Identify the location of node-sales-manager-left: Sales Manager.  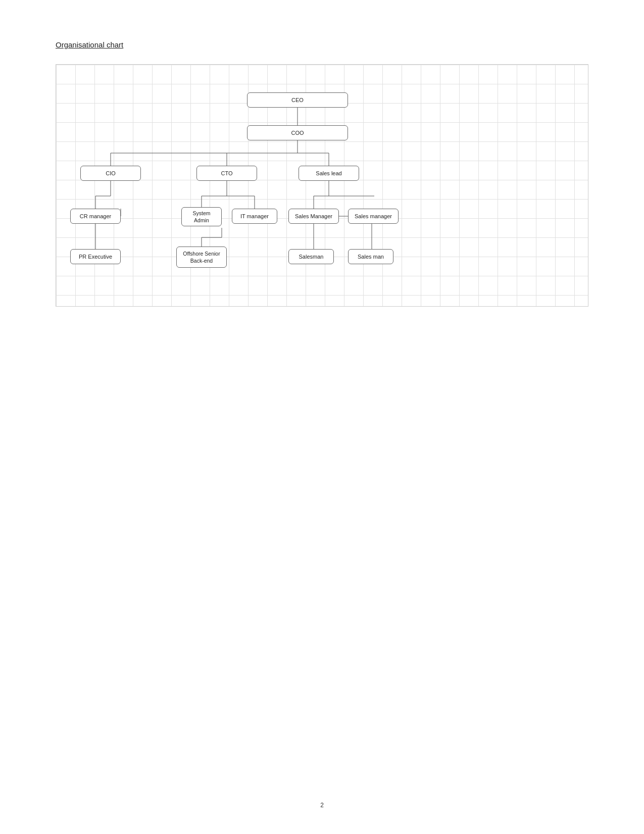
(314, 216).